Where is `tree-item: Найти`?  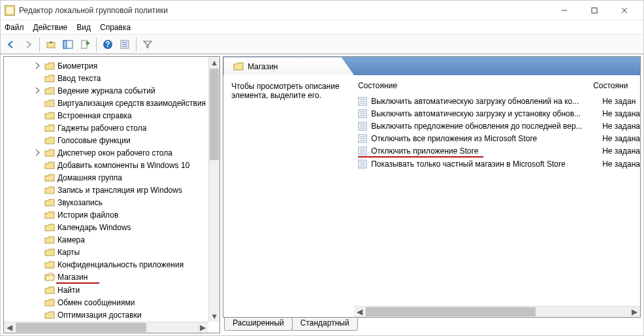
tree-item: Найти is located at coordinates (106, 290).